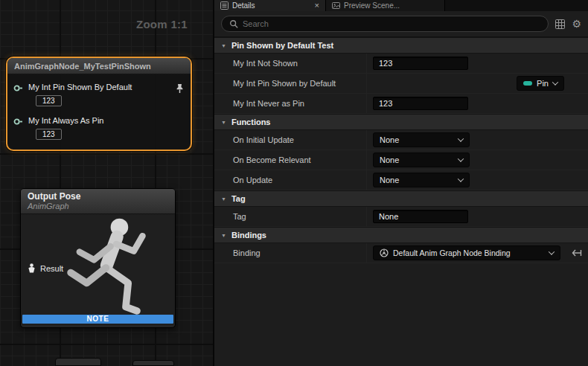  Describe the element at coordinates (99, 104) in the screenshot. I see `graph-node-mytestpinshown: AnimGraphNode_MyTestPinShown My Int Pin …` at that location.